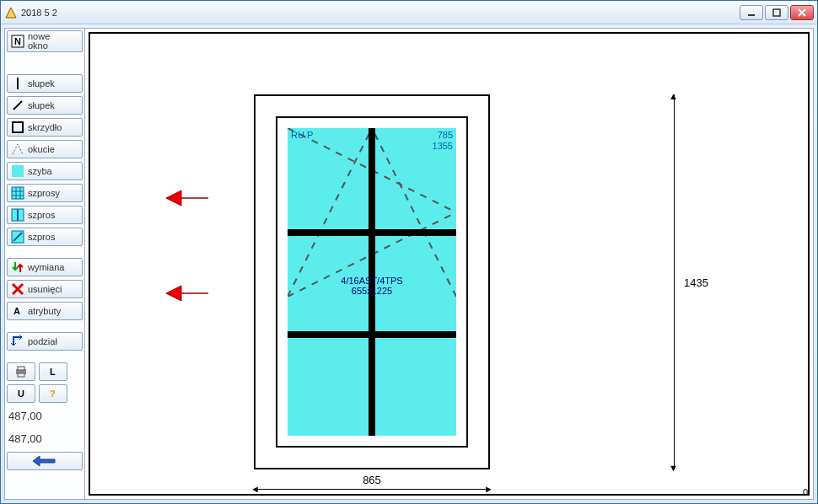 The image size is (818, 504). Describe the element at coordinates (45, 289) in the screenshot. I see `delete-button: usunięci` at that location.